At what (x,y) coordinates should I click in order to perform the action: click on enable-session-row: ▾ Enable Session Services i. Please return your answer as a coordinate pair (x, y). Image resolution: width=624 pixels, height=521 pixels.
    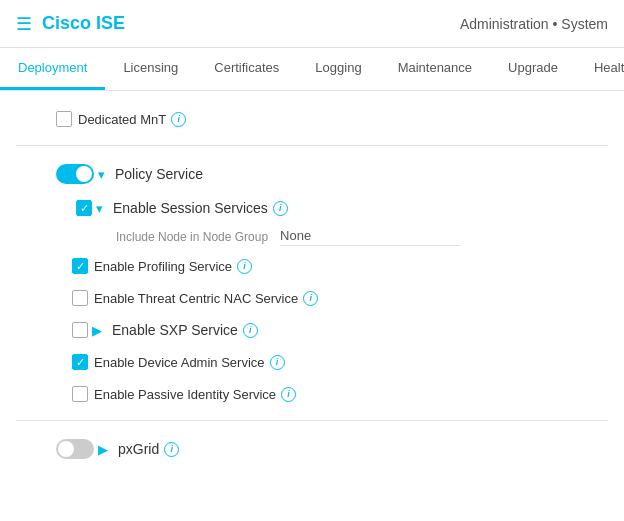
    Looking at the image, I should click on (312, 208).